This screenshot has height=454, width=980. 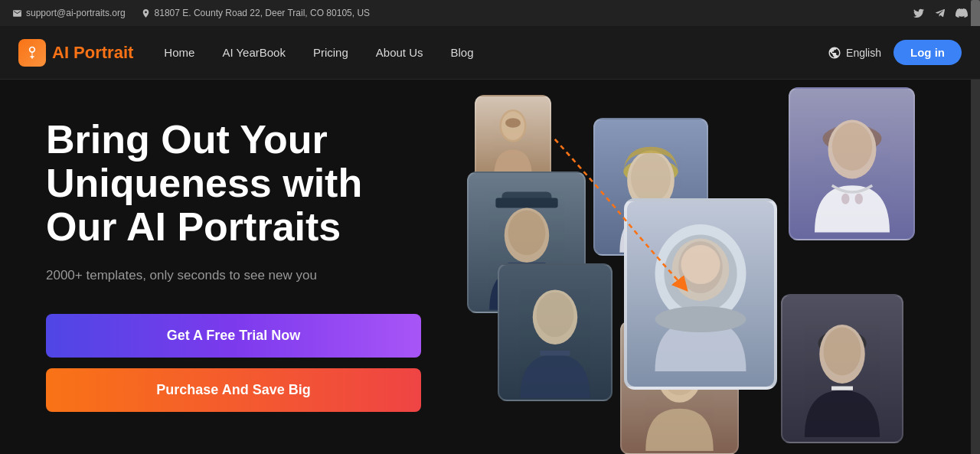 I want to click on nav-home: Home, so click(x=179, y=52).